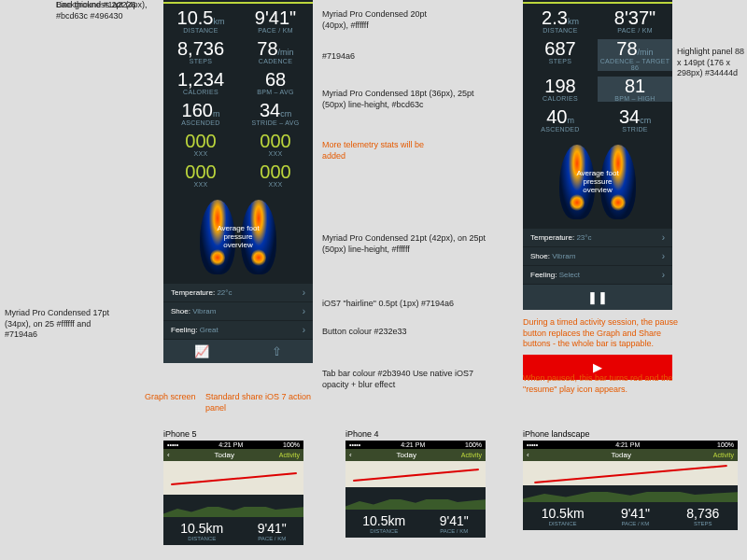 The width and height of the screenshot is (747, 560). I want to click on play-icon: ▶, so click(598, 368).